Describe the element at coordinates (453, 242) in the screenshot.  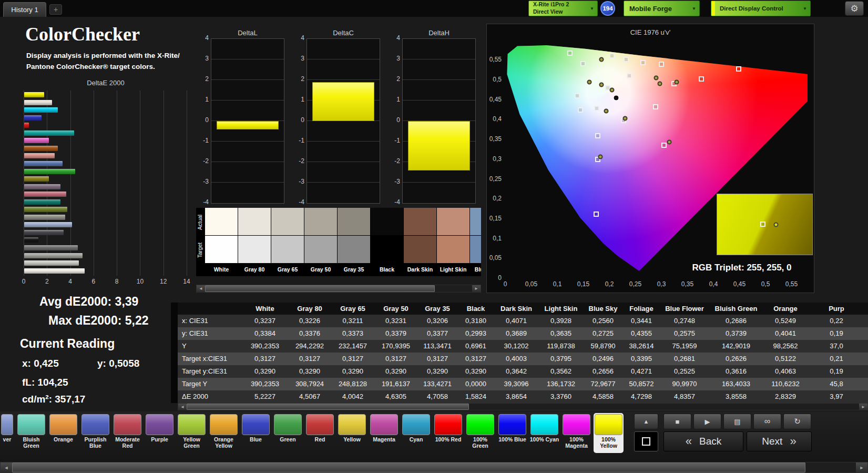
I see `swatch-light-skin: Light Skin` at that location.